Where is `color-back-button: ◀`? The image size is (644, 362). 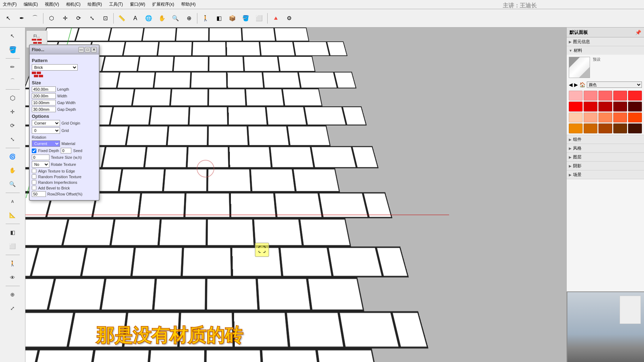
color-back-button: ◀ is located at coordinates (571, 85).